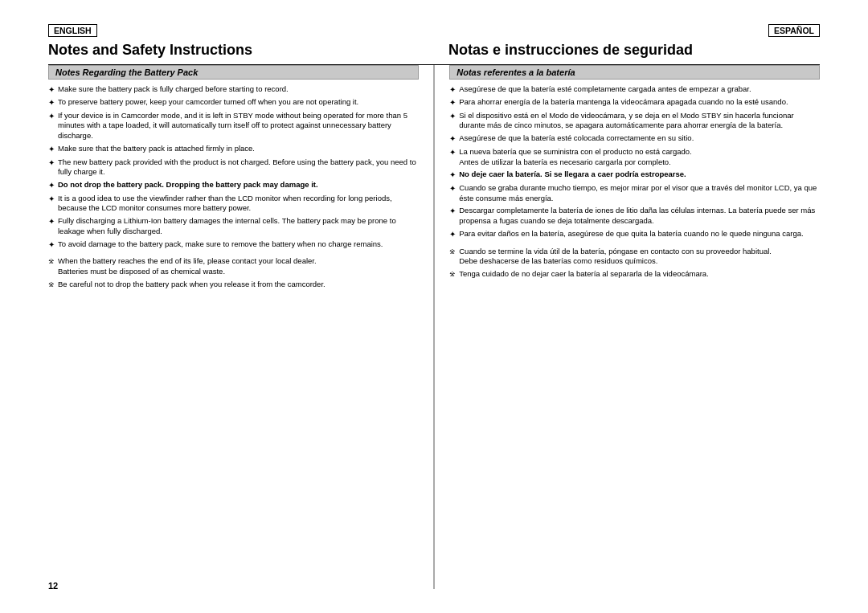  Describe the element at coordinates (233, 227) in the screenshot. I see `list-item: ✦ Fully discharging a Lithium-Ion batter…` at that location.